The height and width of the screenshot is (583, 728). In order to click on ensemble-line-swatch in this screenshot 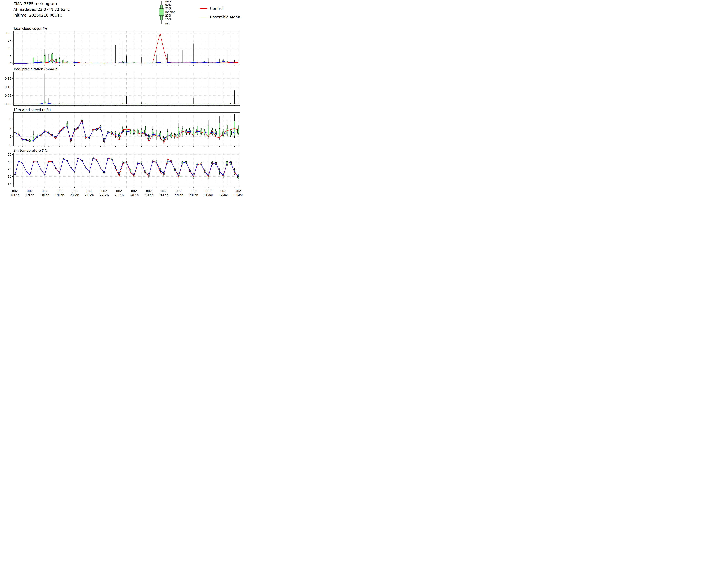, I will do `click(204, 17)`.